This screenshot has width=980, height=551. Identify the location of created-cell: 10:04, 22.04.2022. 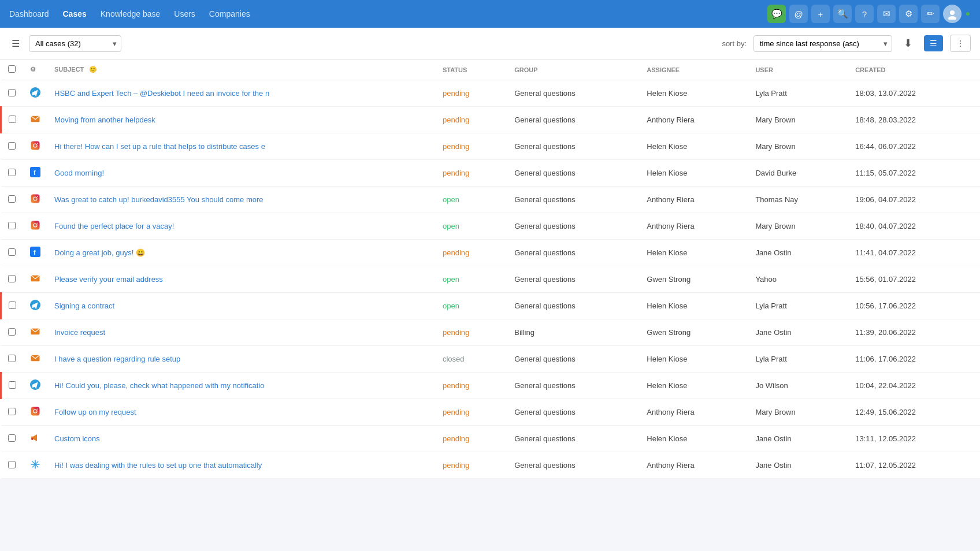
(914, 386).